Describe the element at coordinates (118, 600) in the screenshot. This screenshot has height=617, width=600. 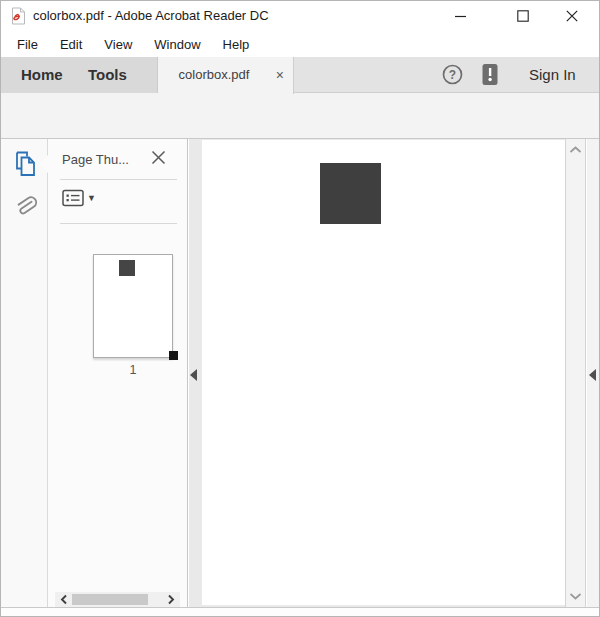
I see `panel-horizontal-scrollbar` at that location.